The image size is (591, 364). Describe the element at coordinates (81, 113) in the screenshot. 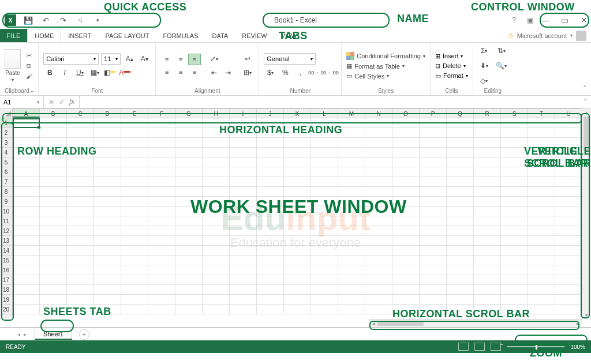

I see `column-header: C` at that location.